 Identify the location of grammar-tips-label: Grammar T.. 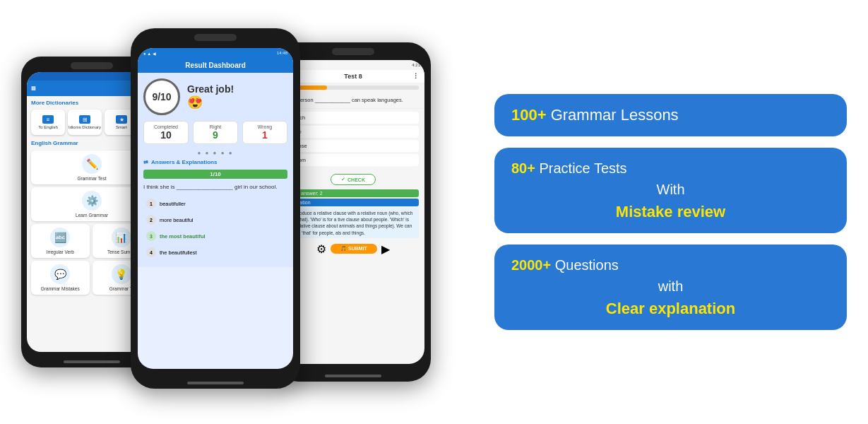
(121, 288).